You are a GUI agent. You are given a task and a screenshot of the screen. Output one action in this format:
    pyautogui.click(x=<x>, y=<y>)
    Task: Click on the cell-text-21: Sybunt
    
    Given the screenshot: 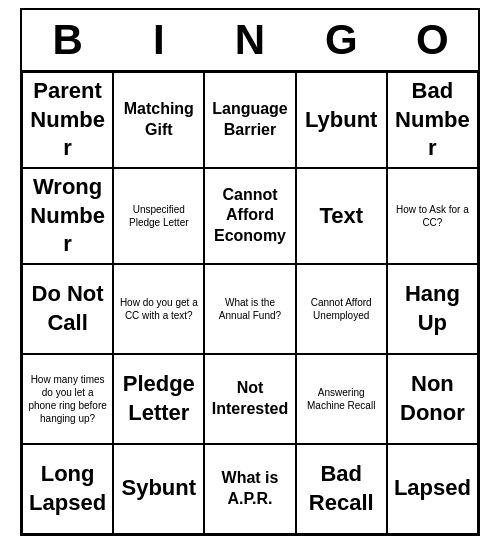 What is the action you would take?
    pyautogui.click(x=160, y=488)
    